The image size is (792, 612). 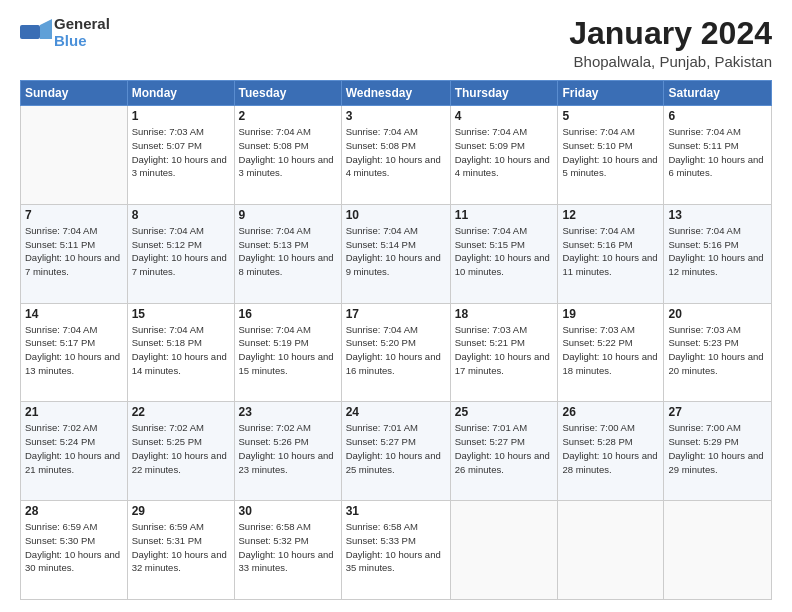 What do you see at coordinates (288, 152) in the screenshot?
I see `day-info: Sunrise: 7:04 AM Sunset: 5:08 PM Dayligh…` at bounding box center [288, 152].